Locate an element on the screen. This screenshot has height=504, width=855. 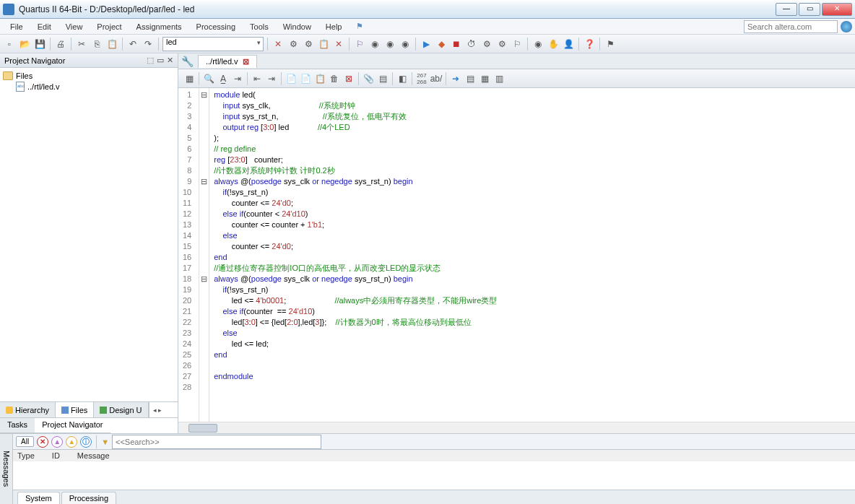
menu-edit: Edit is located at coordinates (45, 27).